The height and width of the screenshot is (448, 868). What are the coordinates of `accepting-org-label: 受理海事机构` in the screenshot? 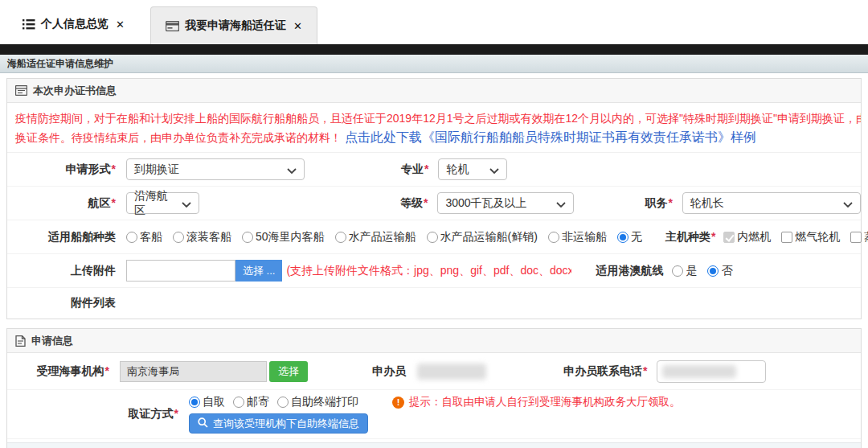 It's located at (71, 371).